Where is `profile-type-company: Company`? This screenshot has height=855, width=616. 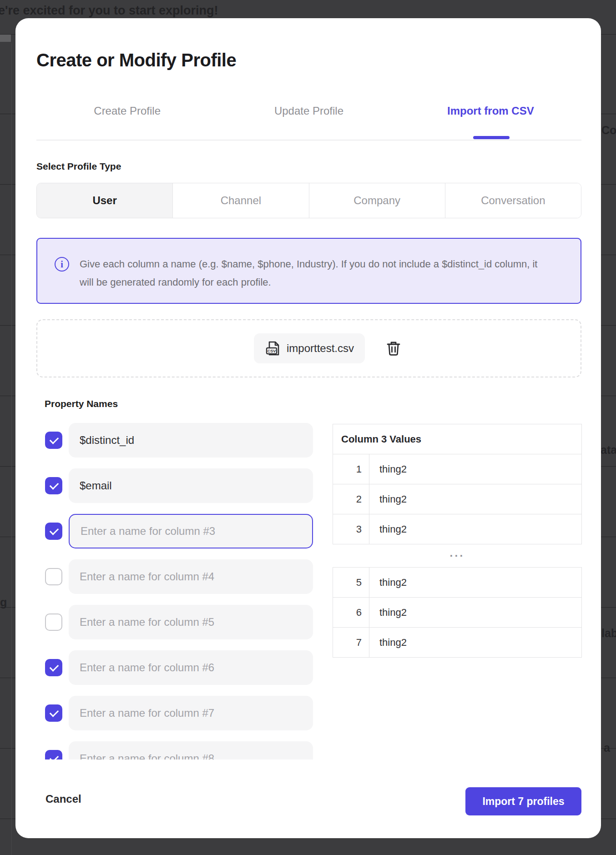
profile-type-company: Company is located at coordinates (378, 201).